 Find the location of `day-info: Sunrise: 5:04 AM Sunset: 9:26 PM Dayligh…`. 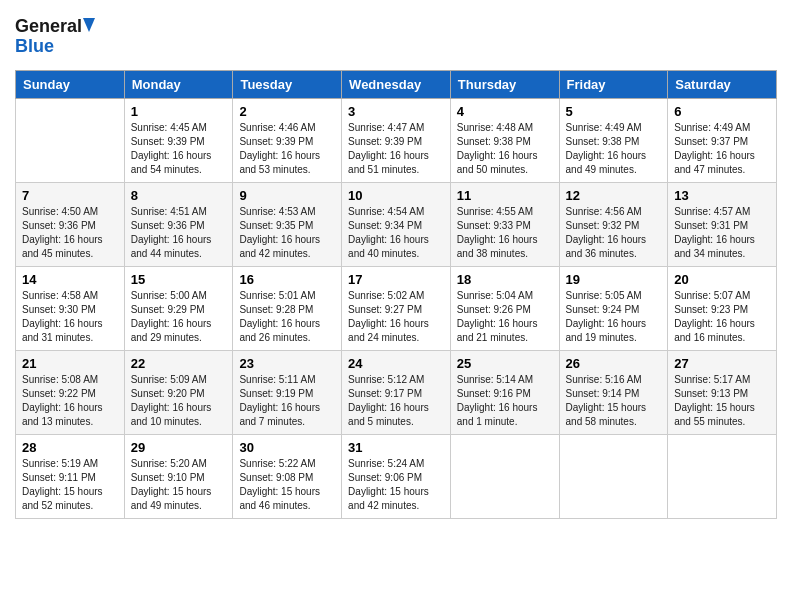

day-info: Sunrise: 5:04 AM Sunset: 9:26 PM Dayligh… is located at coordinates (505, 317).